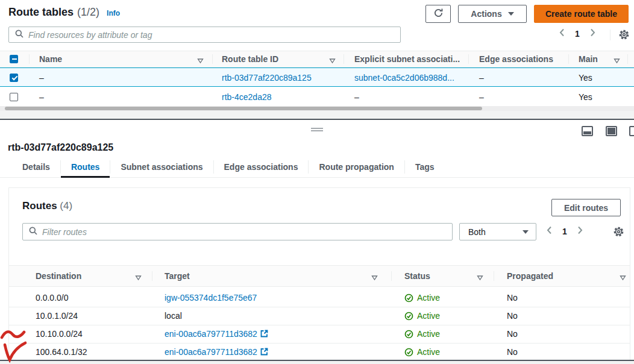 This screenshot has height=364, width=634. Describe the element at coordinates (438, 14) in the screenshot. I see `refresh-button` at that location.